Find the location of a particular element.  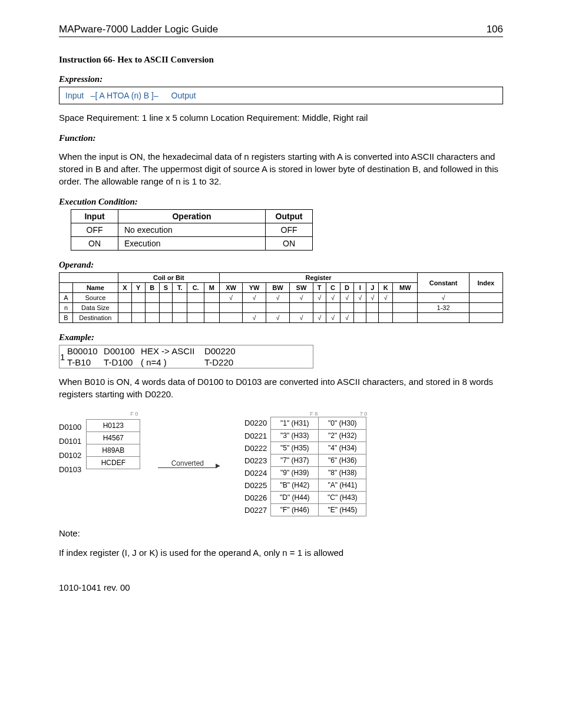

op-blank is located at coordinates (89, 278).